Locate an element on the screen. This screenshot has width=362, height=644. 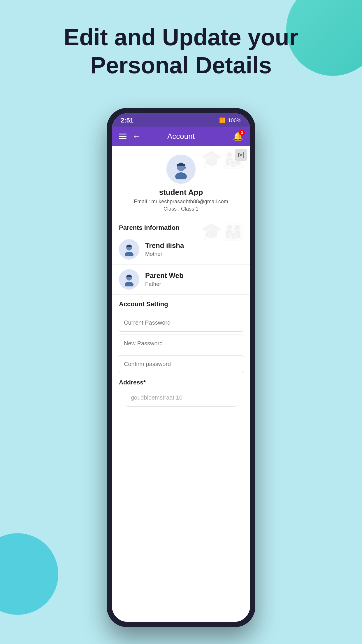
address-section: Address* goudbloemstraat 10 is located at coordinates (181, 394).